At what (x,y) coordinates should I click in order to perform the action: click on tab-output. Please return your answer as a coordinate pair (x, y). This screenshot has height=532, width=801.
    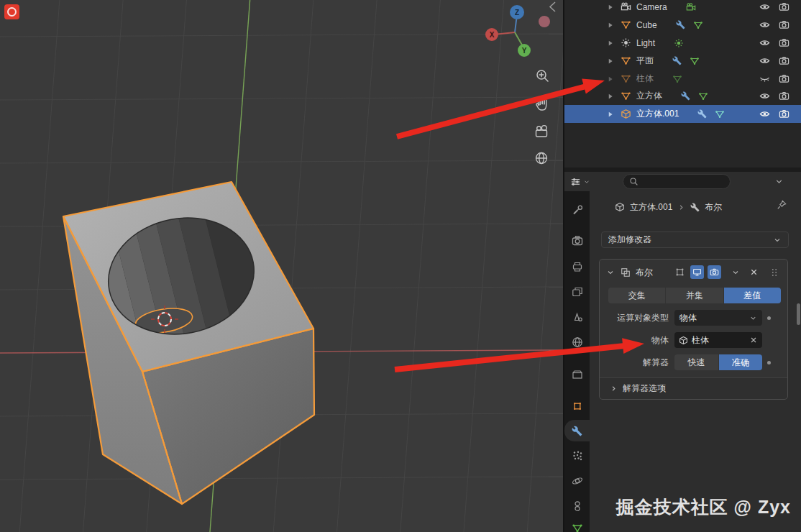
    Looking at the image, I should click on (577, 267).